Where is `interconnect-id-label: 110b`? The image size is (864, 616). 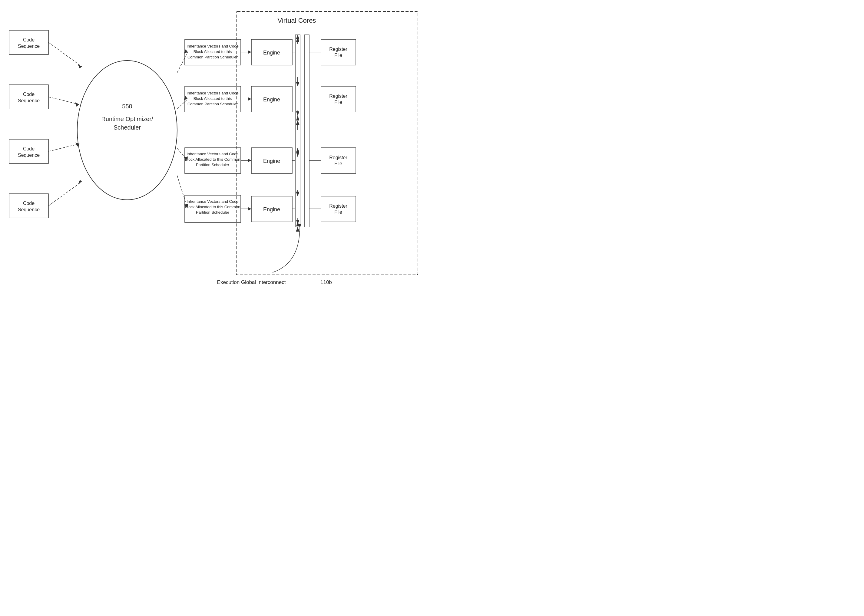
interconnect-id-label: 110b is located at coordinates (326, 282).